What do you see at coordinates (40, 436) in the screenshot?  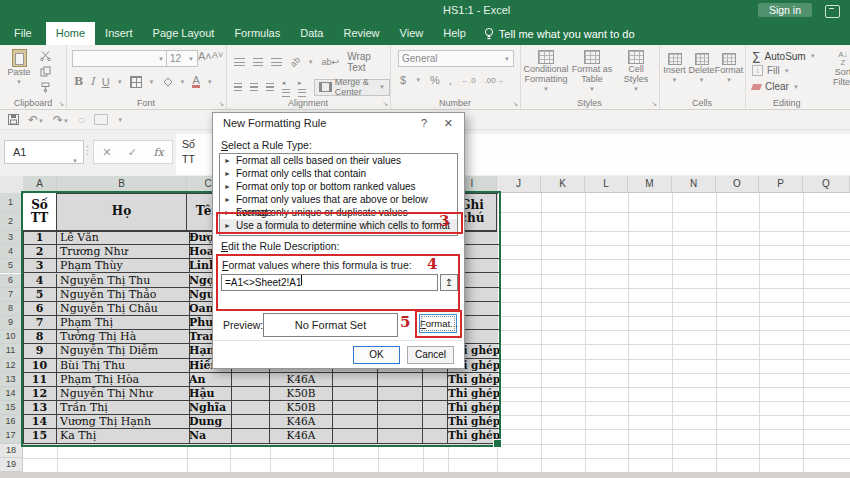 I see `cell-A17: 15` at bounding box center [40, 436].